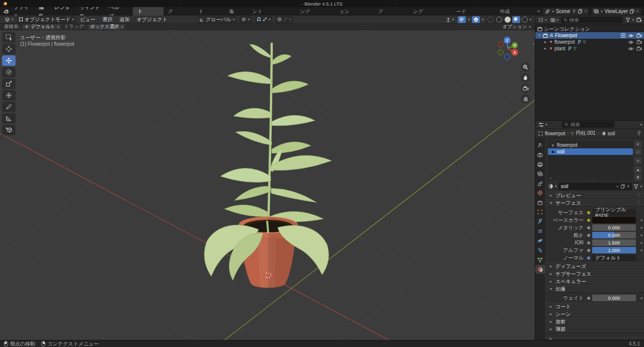  What do you see at coordinates (595, 282) in the screenshot?
I see `panel-specular: ▸スペキュラー` at bounding box center [595, 282].